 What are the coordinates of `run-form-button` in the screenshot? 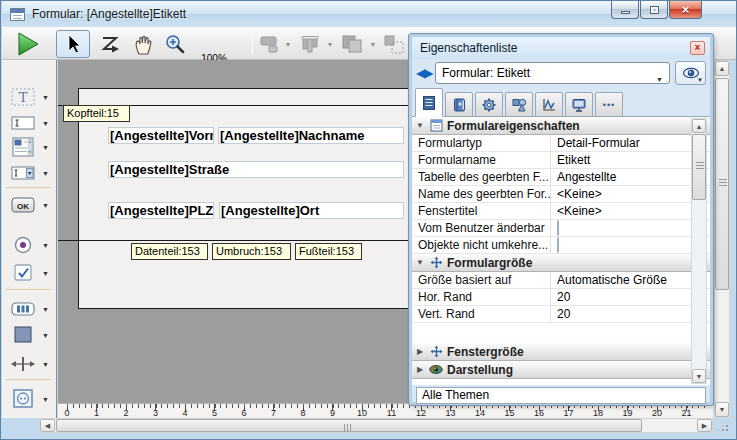 It's located at (28, 44).